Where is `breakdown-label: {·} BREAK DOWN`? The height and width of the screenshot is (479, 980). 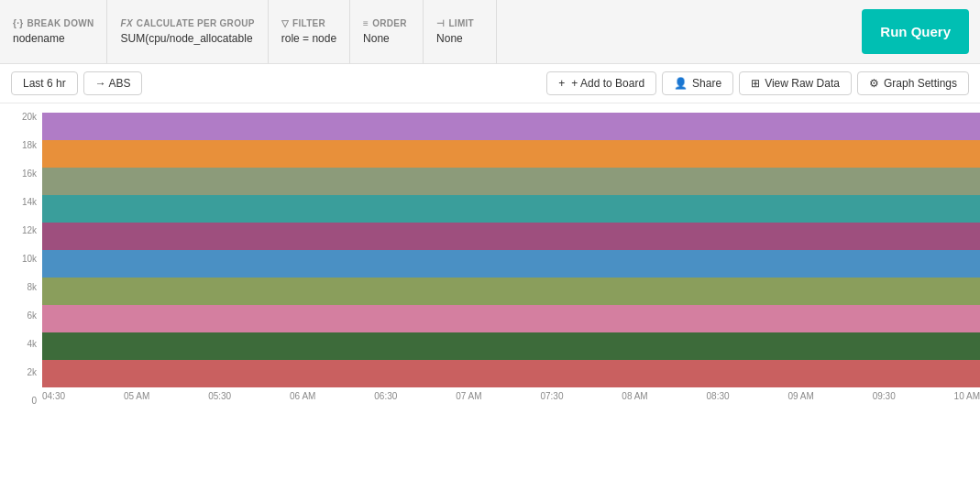 breakdown-label: {·} BREAK DOWN is located at coordinates (53, 24).